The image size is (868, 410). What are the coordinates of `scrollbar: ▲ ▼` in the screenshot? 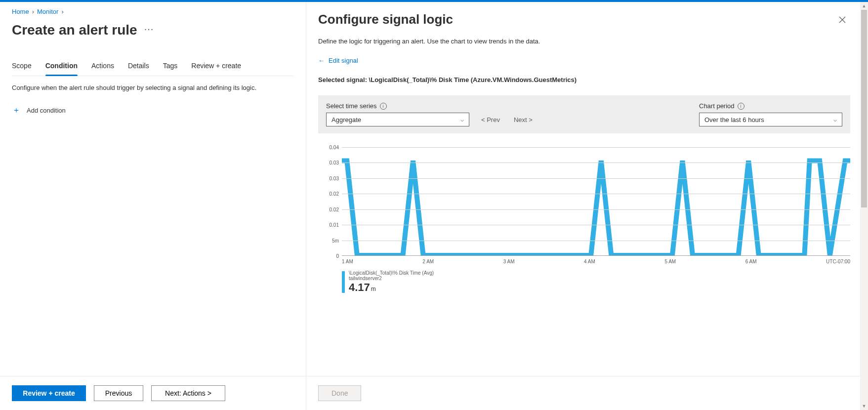 It's located at (864, 206).